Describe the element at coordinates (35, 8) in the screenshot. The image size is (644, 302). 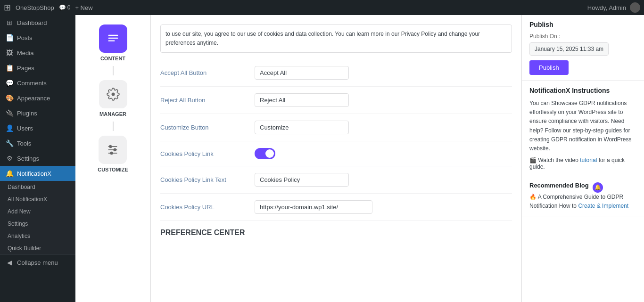
I see `site-name: OneStopShop` at that location.